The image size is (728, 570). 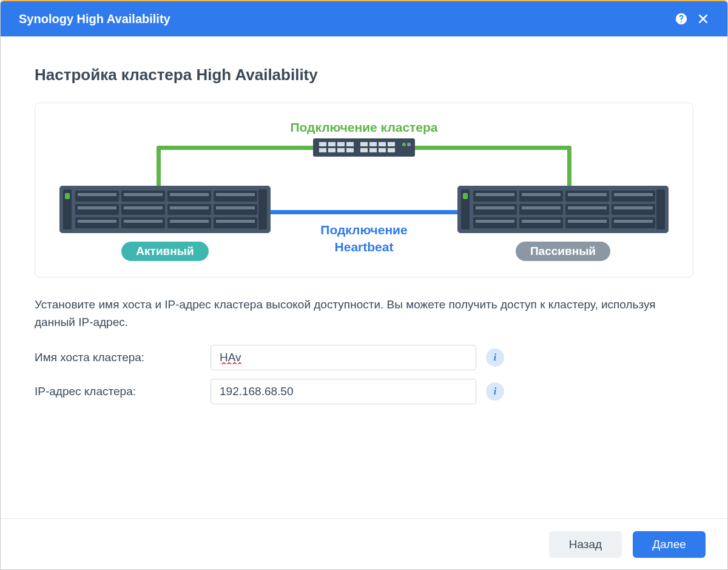 What do you see at coordinates (681, 19) in the screenshot?
I see `help-button` at bounding box center [681, 19].